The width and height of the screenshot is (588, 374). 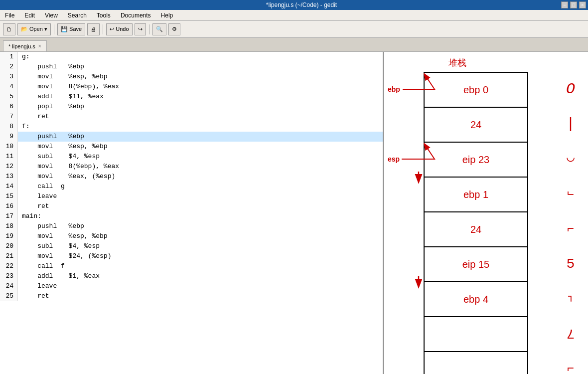 I want to click on line-number-3: 3, so click(x=9, y=77).